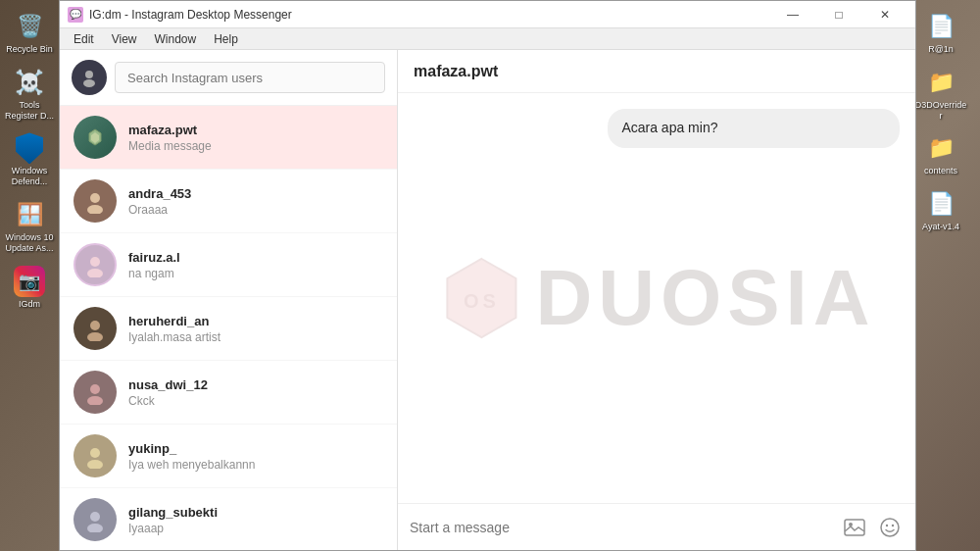  Describe the element at coordinates (29, 49) in the screenshot. I see `recycle-bin-label: Recycle Bin` at that location.